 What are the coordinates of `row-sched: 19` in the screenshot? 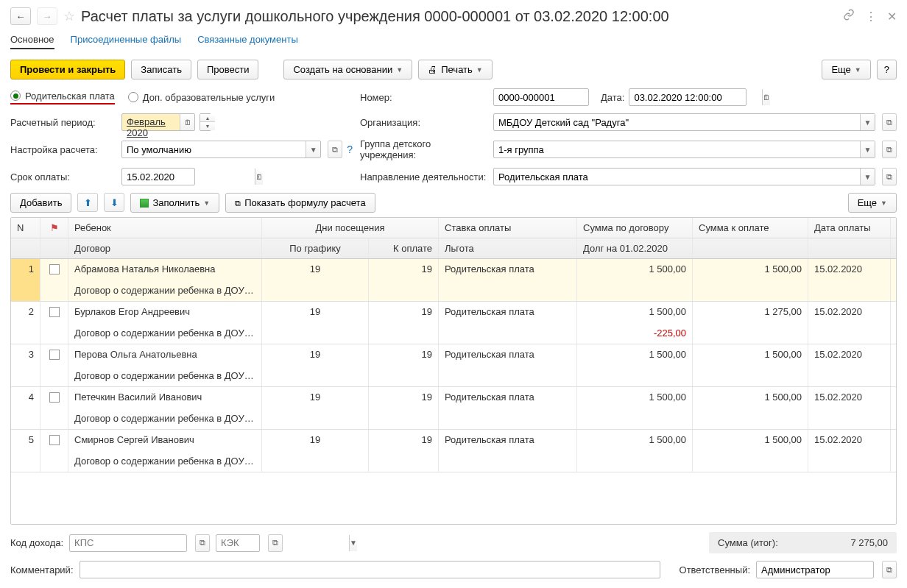 It's located at (315, 269).